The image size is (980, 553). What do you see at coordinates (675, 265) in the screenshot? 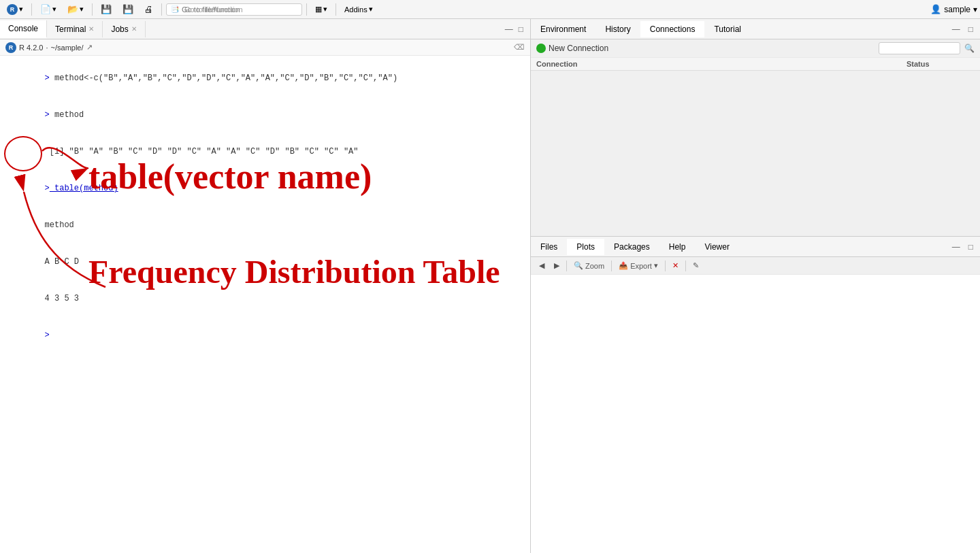
I see `delete-plot-icon: ✕` at bounding box center [675, 265].